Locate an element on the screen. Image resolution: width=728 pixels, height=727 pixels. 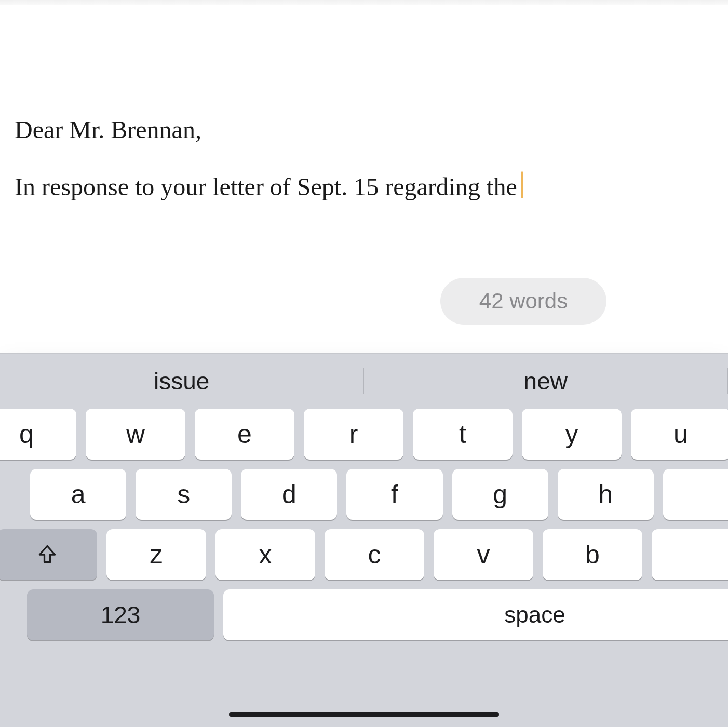
key-z: z is located at coordinates (156, 555).